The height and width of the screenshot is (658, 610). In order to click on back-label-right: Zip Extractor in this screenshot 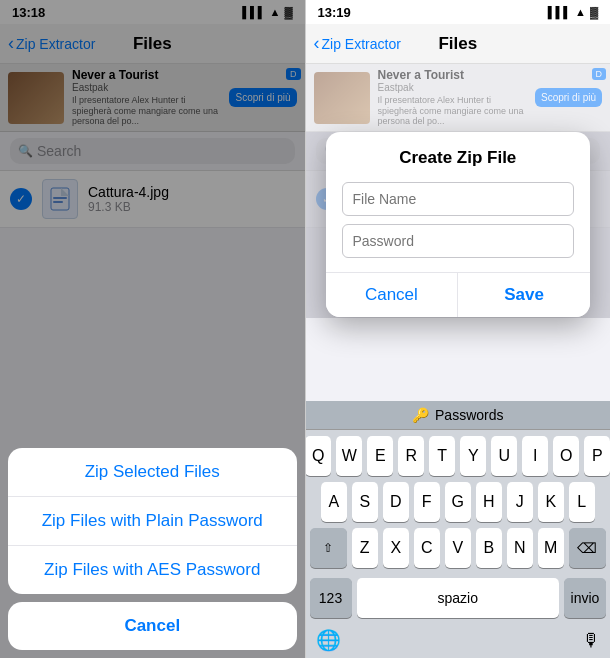, I will do `click(362, 44)`.